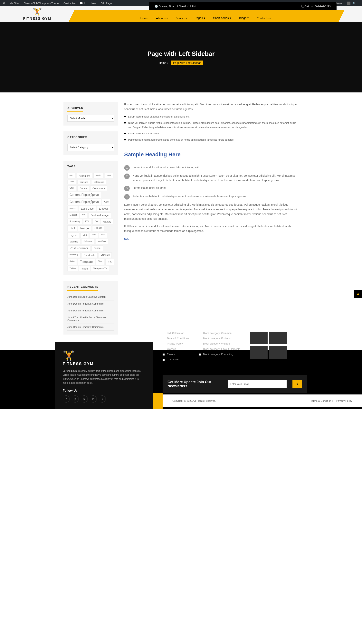  I want to click on tag-link: 8BIT, so click(72, 176).